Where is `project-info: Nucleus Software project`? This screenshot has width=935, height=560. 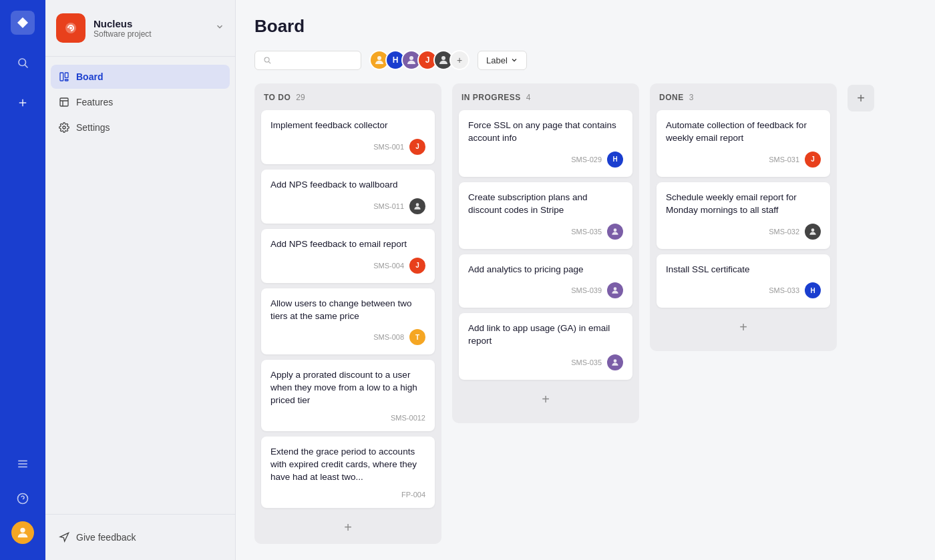
project-info: Nucleus Software project is located at coordinates (150, 28).